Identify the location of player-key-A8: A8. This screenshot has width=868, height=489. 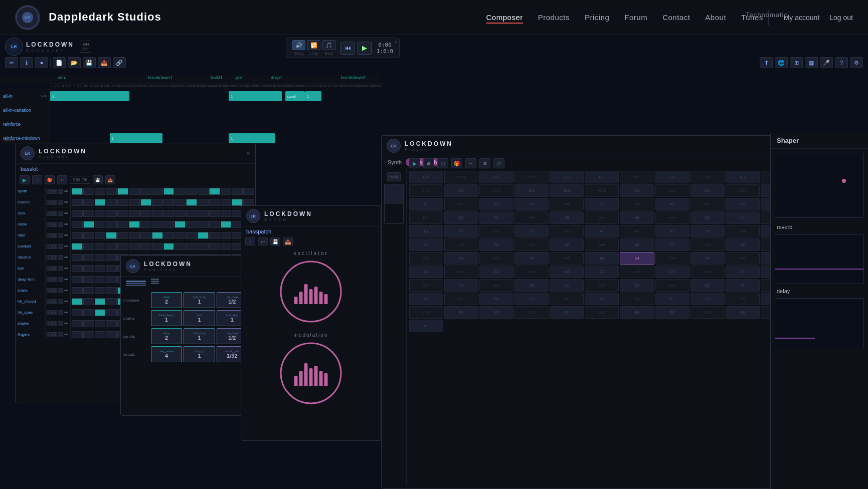
(637, 217).